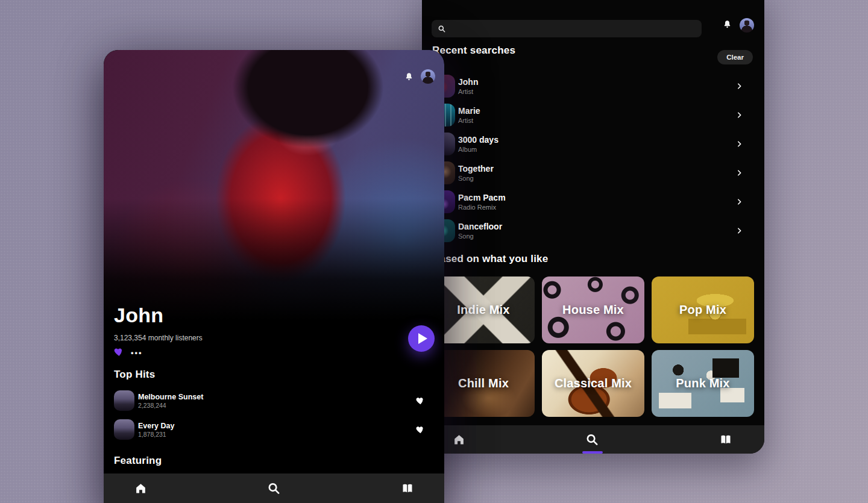 The height and width of the screenshot is (503, 868). Describe the element at coordinates (483, 310) in the screenshot. I see `mix-card-indie: Indie Mix` at that location.